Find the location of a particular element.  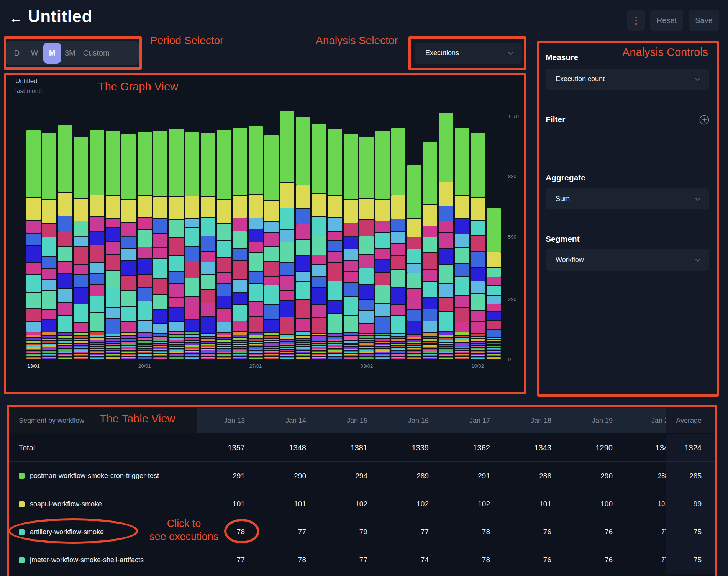

table-row-jmeter-workflow-smoke-shell-artifacts: jmeter-workflow-smoke-shell-artifacts777… is located at coordinates (362, 560).